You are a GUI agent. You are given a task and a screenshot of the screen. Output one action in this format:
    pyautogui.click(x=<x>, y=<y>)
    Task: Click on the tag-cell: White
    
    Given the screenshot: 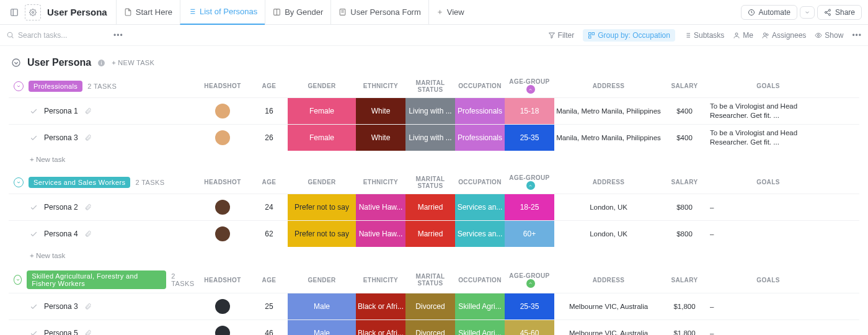 What is the action you would take?
    pyautogui.click(x=381, y=111)
    